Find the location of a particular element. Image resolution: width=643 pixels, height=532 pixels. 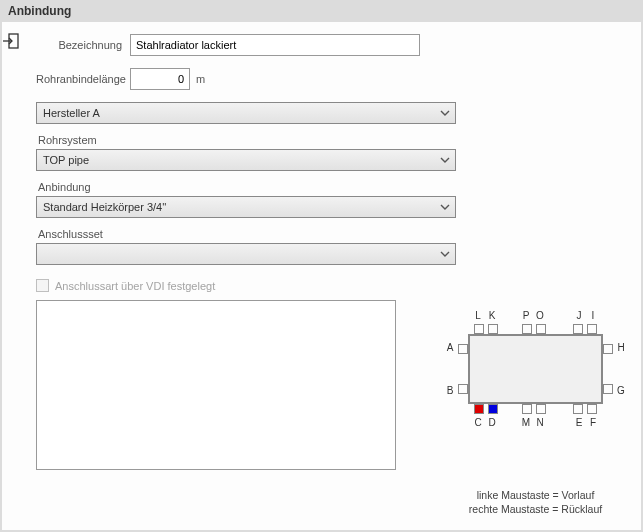

hersteller-combo: Hersteller A is located at coordinates (246, 113).